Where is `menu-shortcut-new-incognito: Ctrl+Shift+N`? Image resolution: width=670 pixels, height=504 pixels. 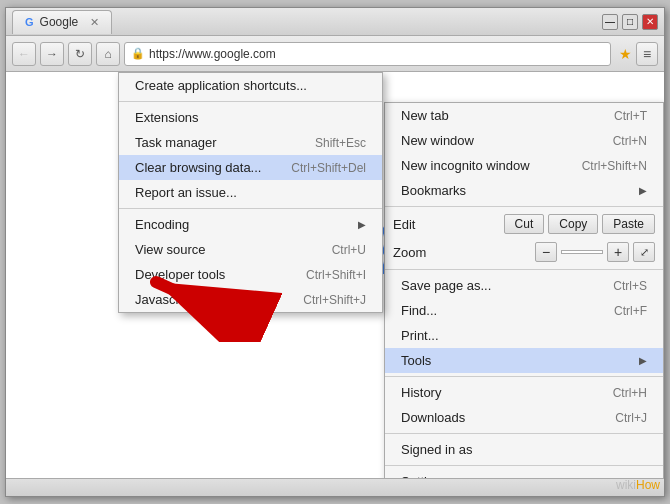 menu-shortcut-new-incognito: Ctrl+Shift+N is located at coordinates (614, 166).